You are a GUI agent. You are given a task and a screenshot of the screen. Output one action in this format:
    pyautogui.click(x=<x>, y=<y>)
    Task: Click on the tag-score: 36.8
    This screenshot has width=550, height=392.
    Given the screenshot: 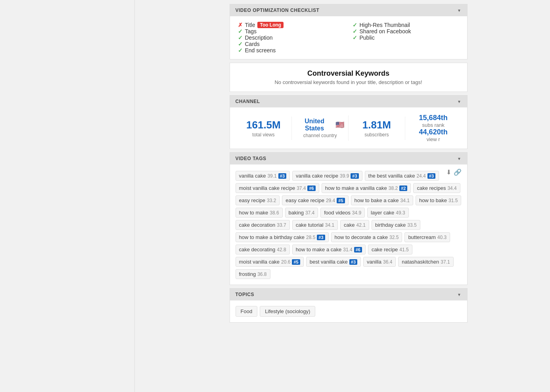 What is the action you would take?
    pyautogui.click(x=262, y=274)
    